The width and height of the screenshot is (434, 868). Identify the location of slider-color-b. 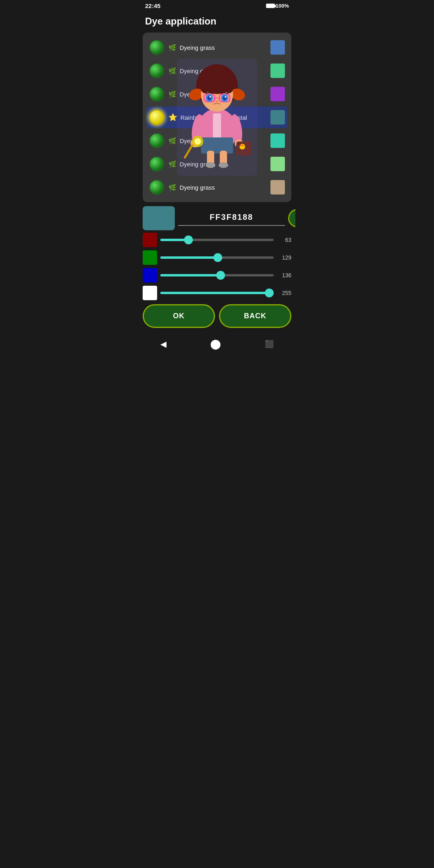
(150, 275).